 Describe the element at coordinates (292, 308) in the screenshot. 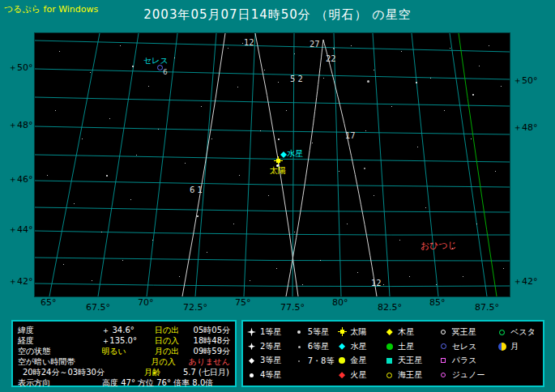

I see `x-axis-label: 77.5°` at that location.